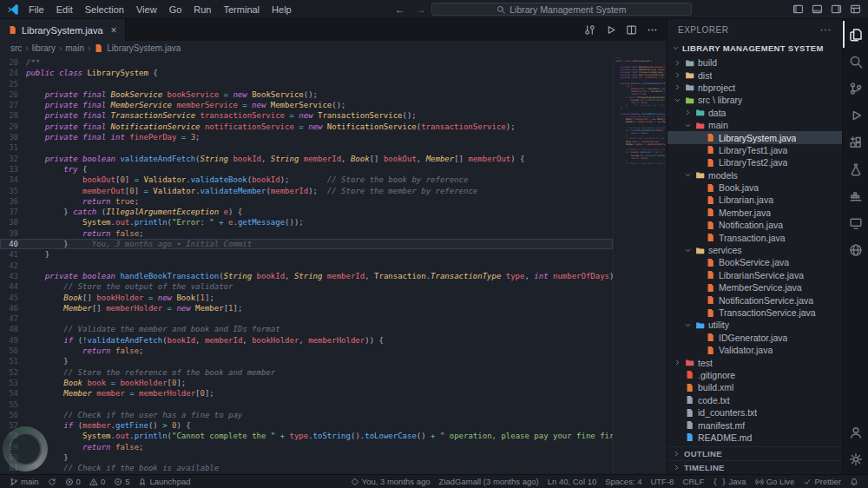  I want to click on tree-folder-main: main, so click(755, 125).